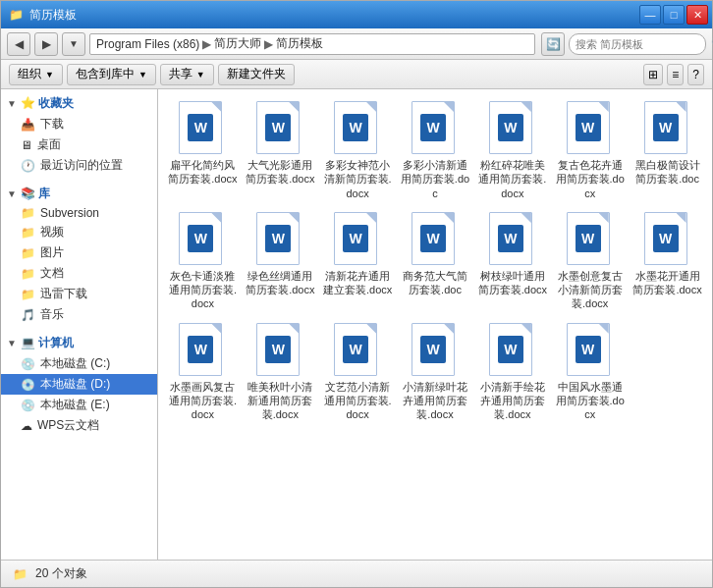  What do you see at coordinates (674, 15) in the screenshot?
I see `maximize-button: □` at bounding box center [674, 15].